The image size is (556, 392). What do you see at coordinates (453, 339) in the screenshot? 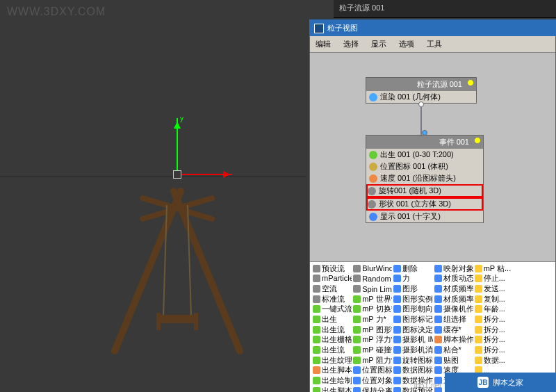
I see `depot-item: 脚本操作符` at bounding box center [453, 339].